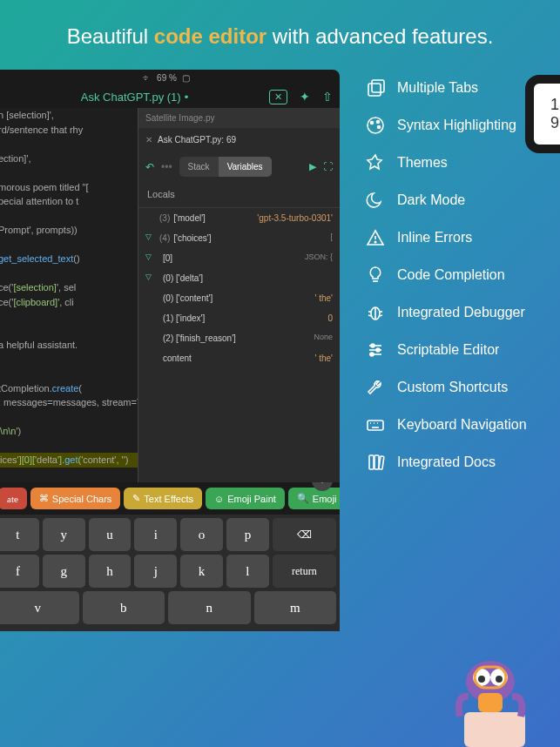 The width and height of the screenshot is (560, 747). What do you see at coordinates (150, 167) in the screenshot?
I see `step-back-icon: ↶` at bounding box center [150, 167].